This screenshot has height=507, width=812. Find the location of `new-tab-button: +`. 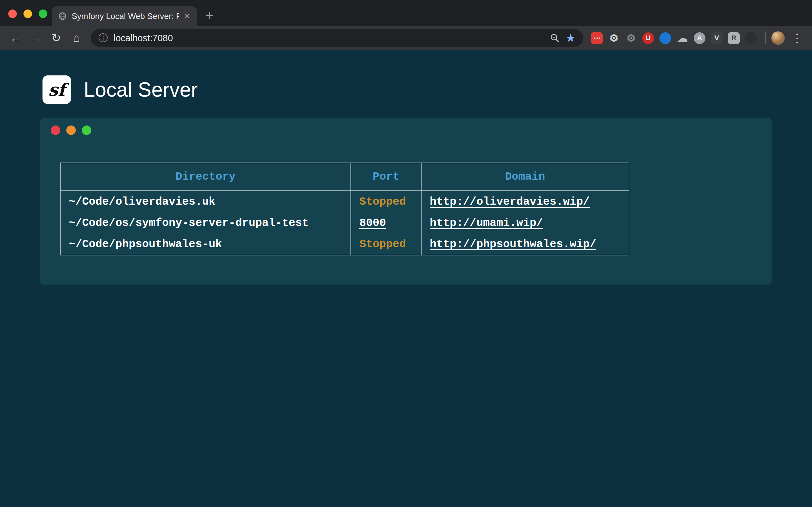

new-tab-button: + is located at coordinates (209, 15).